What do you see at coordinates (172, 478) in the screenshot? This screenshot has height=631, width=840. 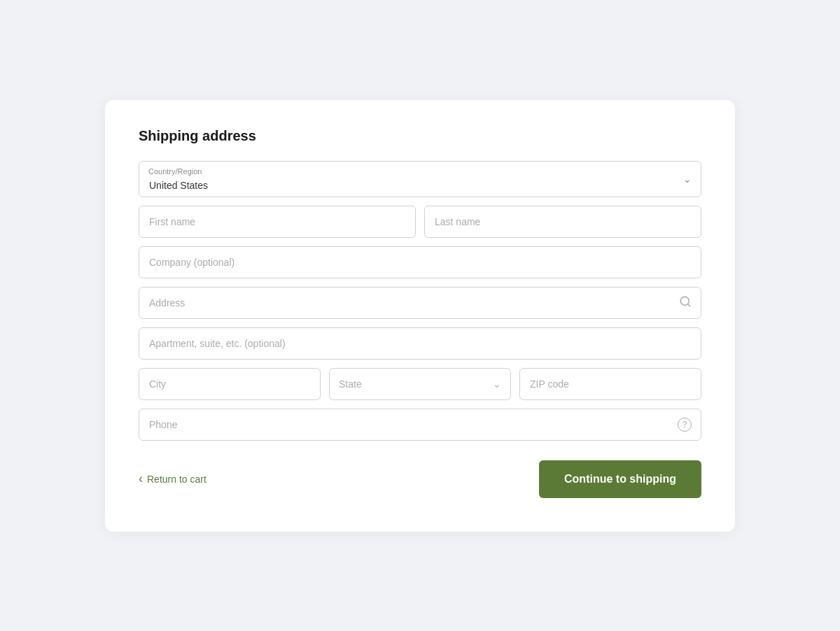 I see `return-to-cart-button: ‹ Return to cart` at bounding box center [172, 478].